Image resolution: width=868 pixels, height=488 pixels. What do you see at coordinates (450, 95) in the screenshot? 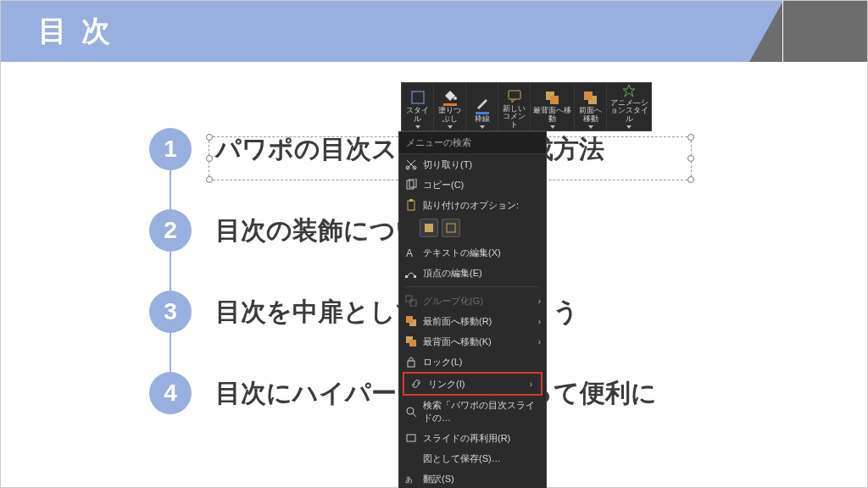
I see `bucket-icon` at bounding box center [450, 95].